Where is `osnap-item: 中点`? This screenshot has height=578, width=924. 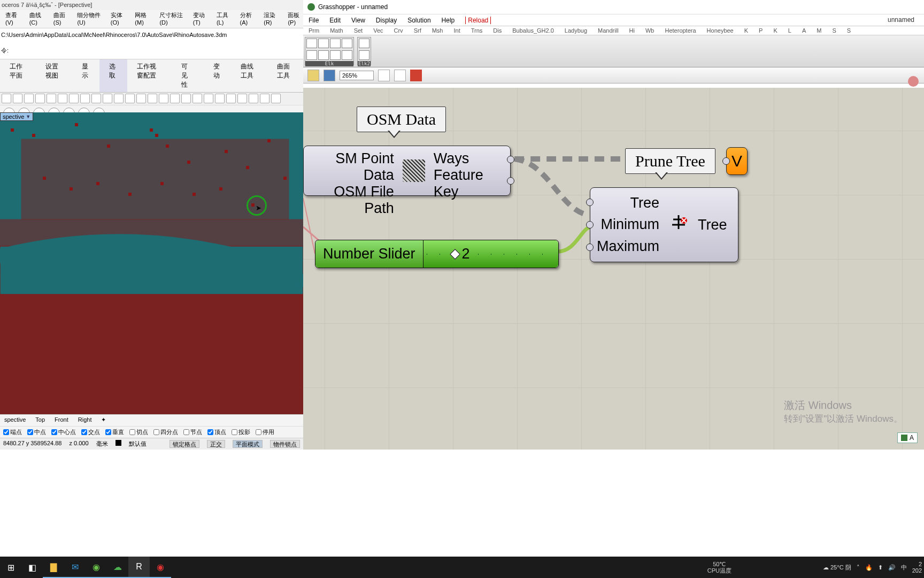
osnap-item: 中点 is located at coordinates (36, 432).